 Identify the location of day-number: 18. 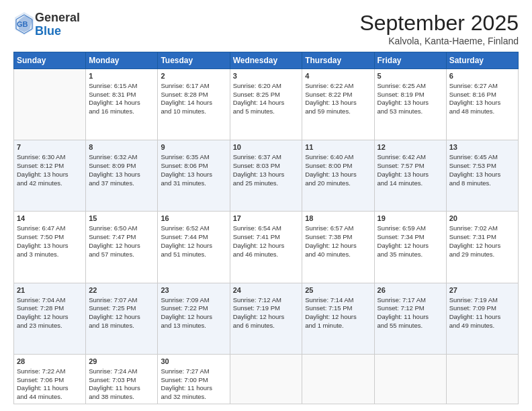
(338, 219).